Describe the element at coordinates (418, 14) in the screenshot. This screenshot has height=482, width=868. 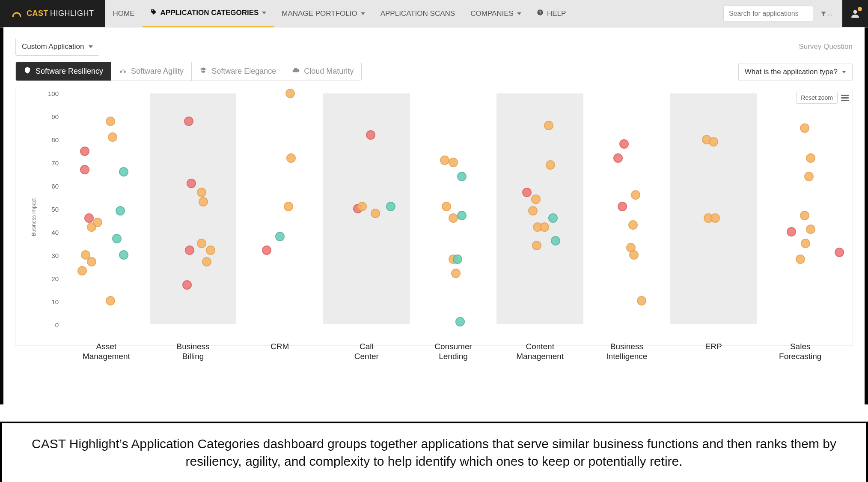
I see `nav-item-application-scans: APPLICATION SCANS` at that location.